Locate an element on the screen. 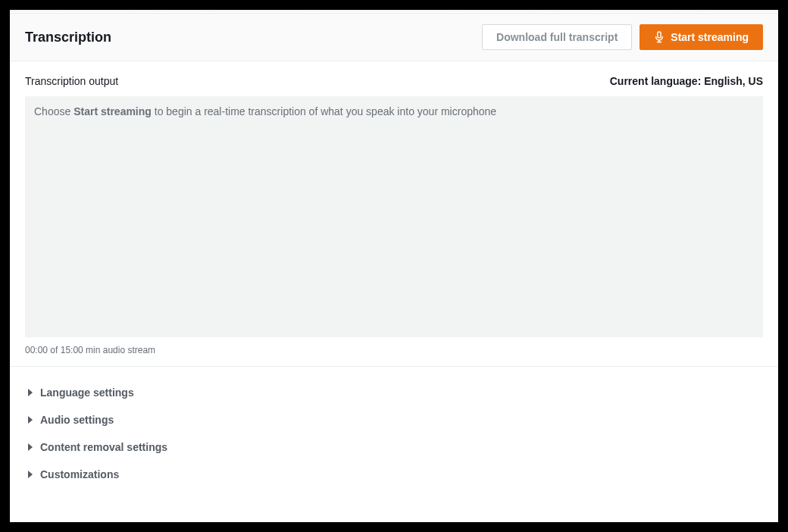  placeholder-suffix: to begin a real-time transcription of wh… is located at coordinates (324, 111).